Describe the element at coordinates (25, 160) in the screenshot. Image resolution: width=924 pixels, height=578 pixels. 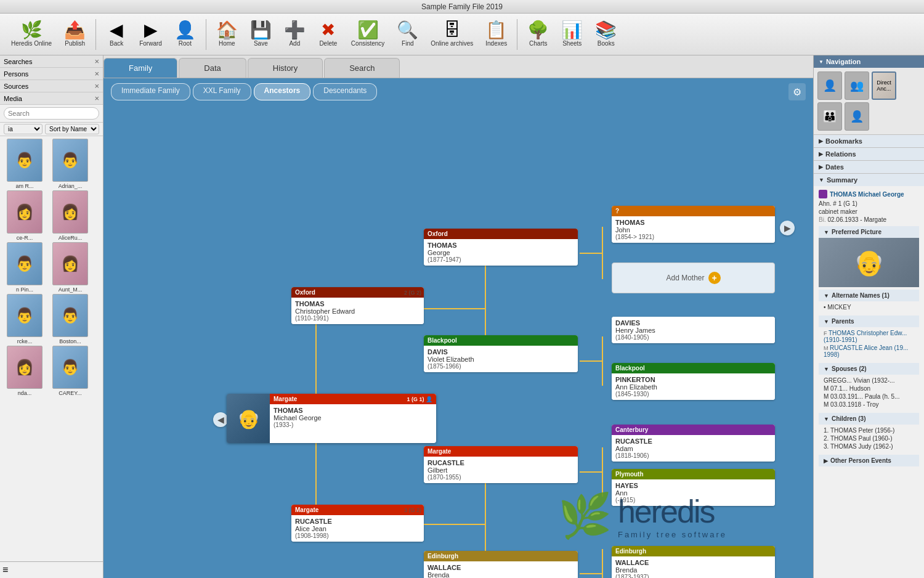
I see `person-photo: 👨` at that location.